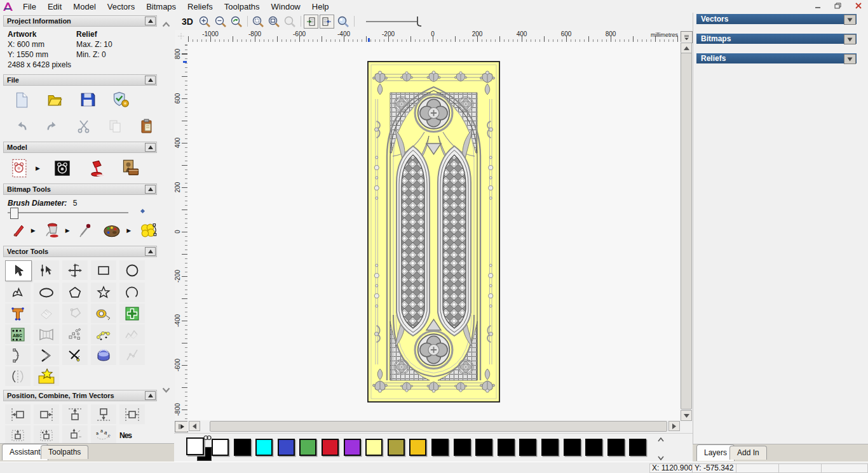  I want to click on zoom-slider, so click(391, 22).